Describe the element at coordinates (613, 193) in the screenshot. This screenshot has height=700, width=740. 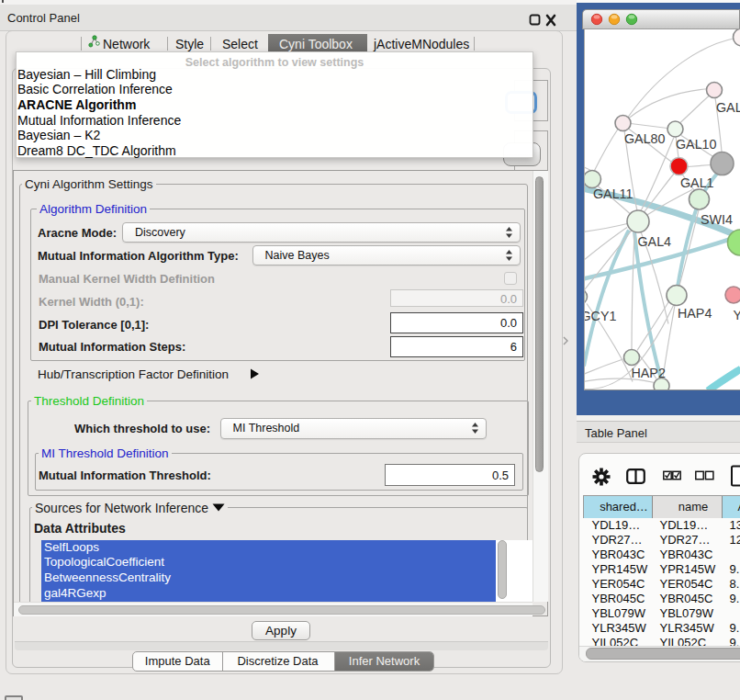
I see `svg-text: GAL11` at that location.